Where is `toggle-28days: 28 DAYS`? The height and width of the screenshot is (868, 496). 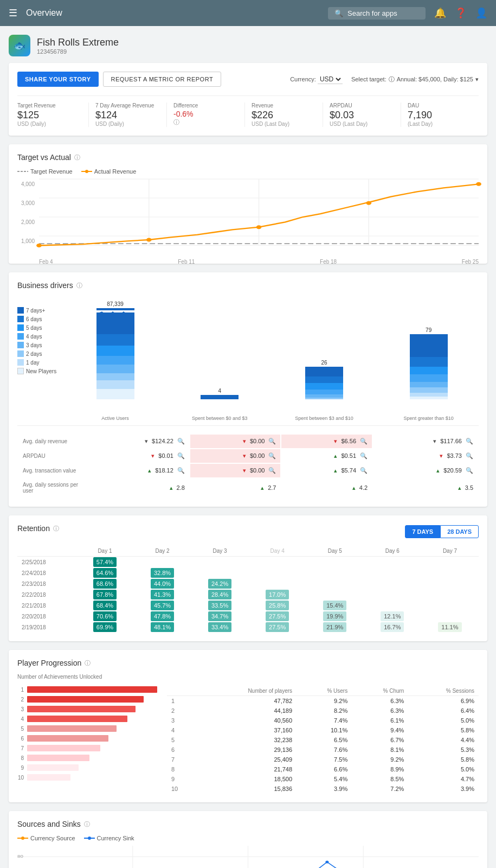
toggle-28days: 28 DAYS is located at coordinates (460, 532).